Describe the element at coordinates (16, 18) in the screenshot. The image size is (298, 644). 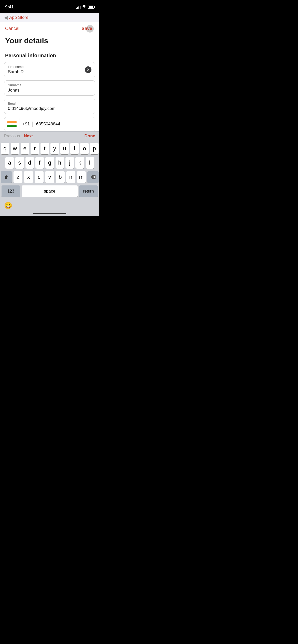
I see `back-button: ◀ App Store` at that location.